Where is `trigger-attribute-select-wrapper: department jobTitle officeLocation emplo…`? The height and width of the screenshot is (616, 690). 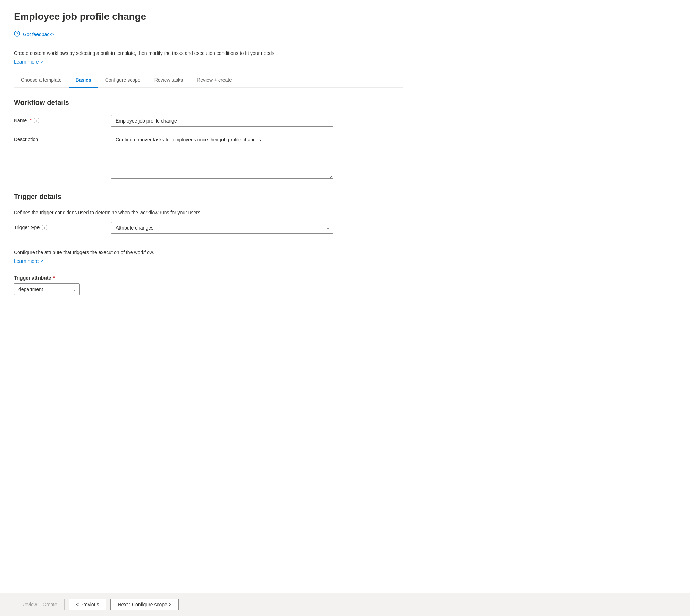 trigger-attribute-select-wrapper: department jobTitle officeLocation emplo… is located at coordinates (47, 289).